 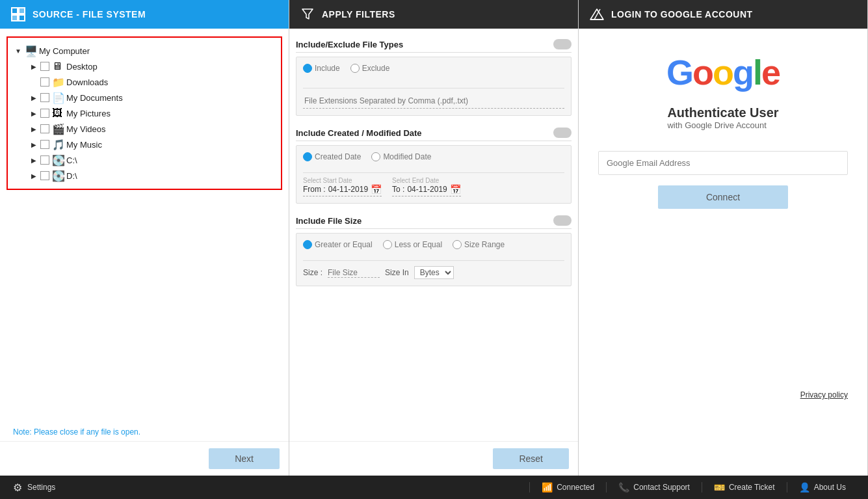 I want to click on label-mymusic: My Music, so click(x=85, y=144).